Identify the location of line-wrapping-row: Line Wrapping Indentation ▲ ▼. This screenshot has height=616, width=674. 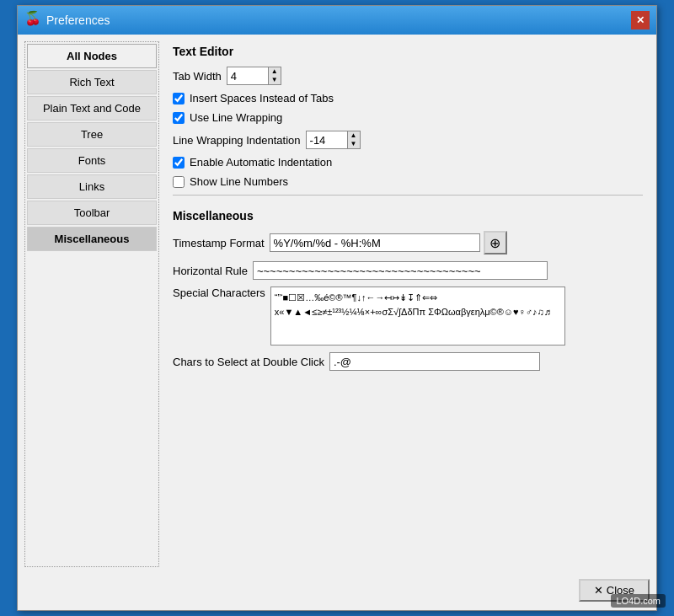
(408, 140).